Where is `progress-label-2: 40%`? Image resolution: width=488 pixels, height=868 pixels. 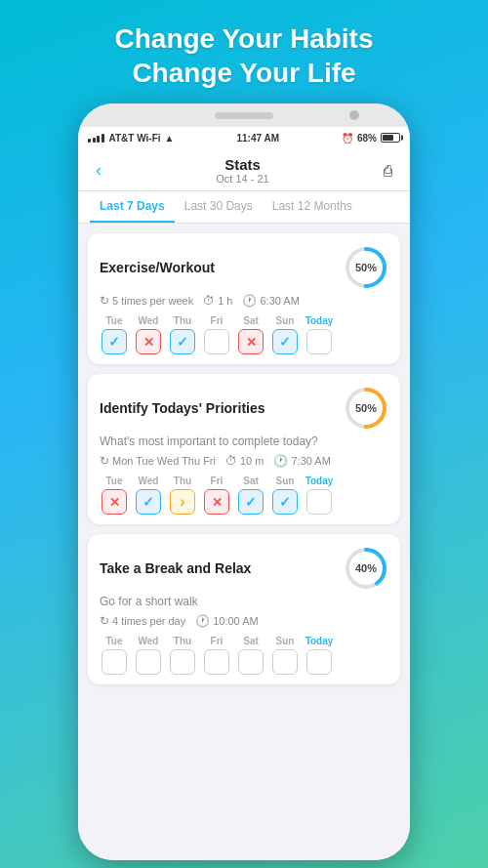 progress-label-2: 40% is located at coordinates (366, 568).